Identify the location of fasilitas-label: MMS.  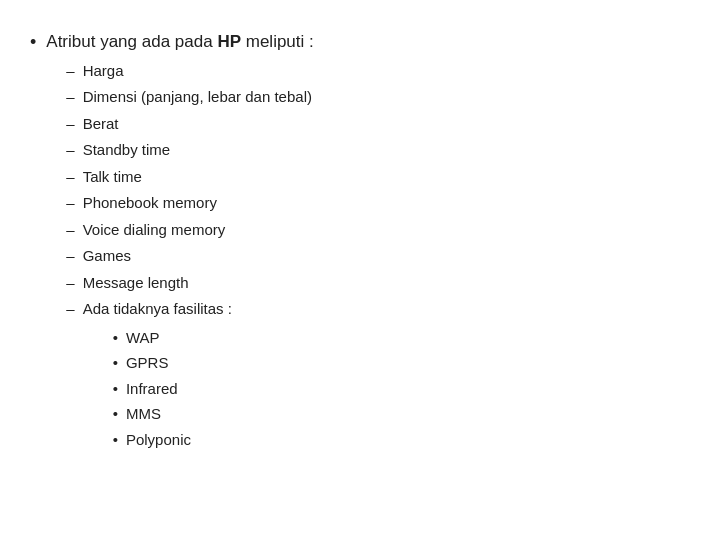
(144, 414).